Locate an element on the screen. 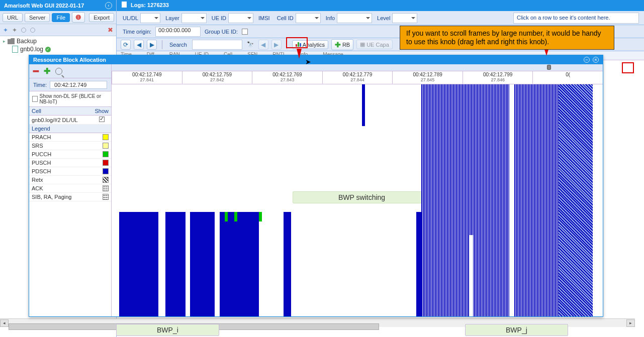 Image resolution: width=644 pixels, height=337 pixels. logs-header: Logs: 1276233 is located at coordinates (380, 6).